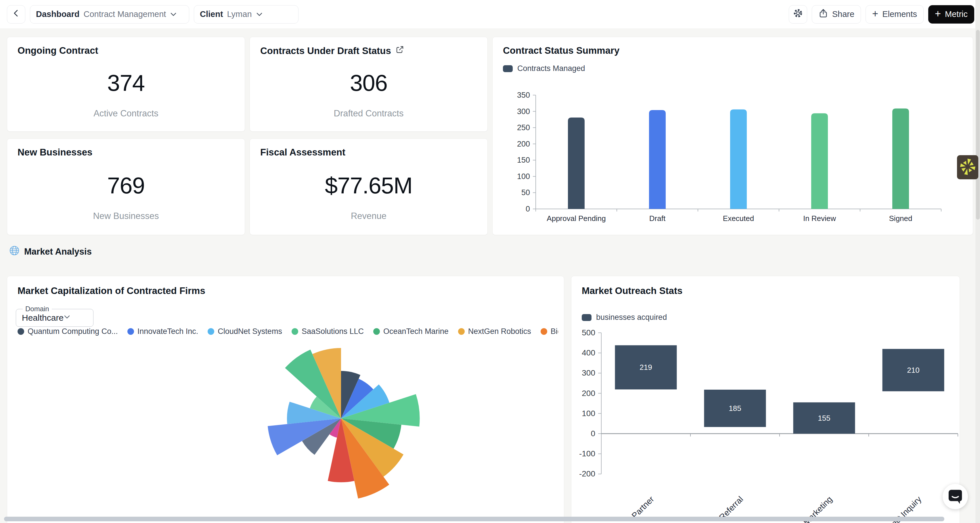 Image resolution: width=980 pixels, height=523 pixels. Describe the element at coordinates (58, 14) in the screenshot. I see `dashboard-select-label: Dashboard` at that location.